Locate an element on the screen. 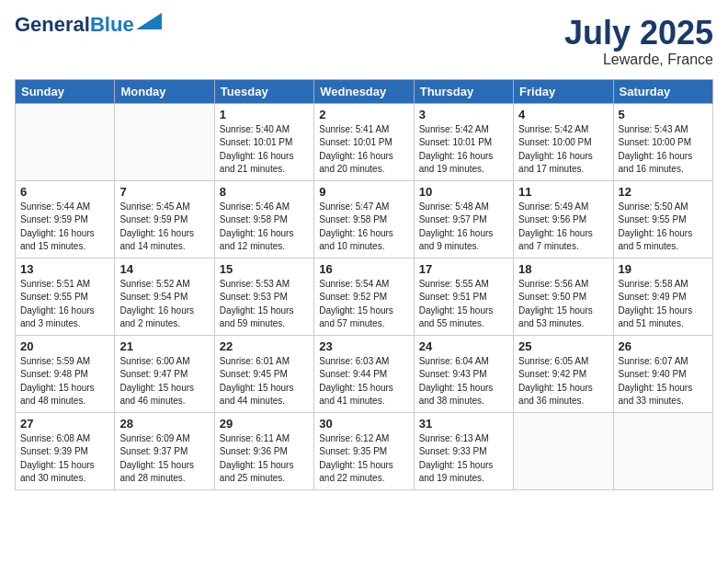 The height and width of the screenshot is (563, 728). day-number: 16 is located at coordinates (364, 269).